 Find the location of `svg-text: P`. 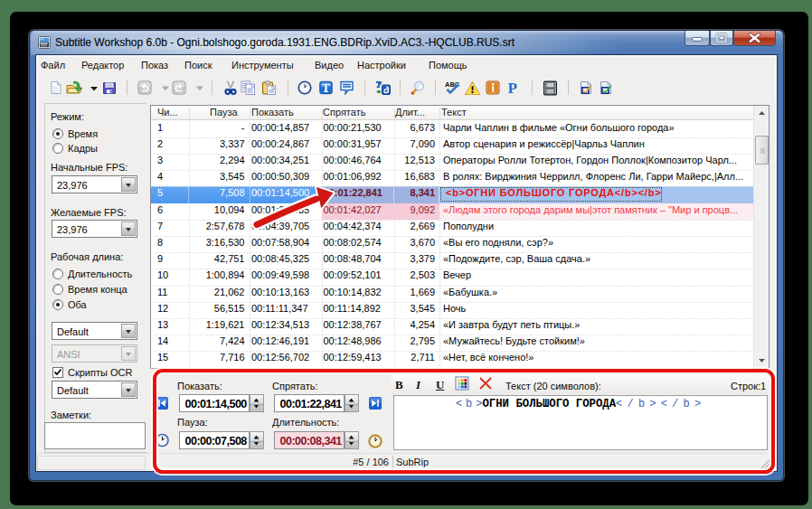

svg-text: P is located at coordinates (513, 88).